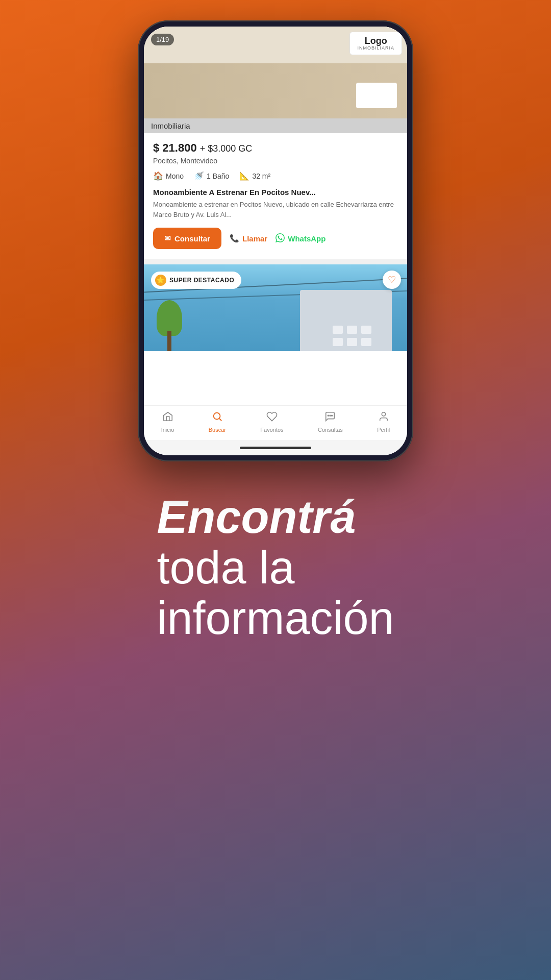  Describe the element at coordinates (352, 336) in the screenshot. I see `building-windows` at that location.